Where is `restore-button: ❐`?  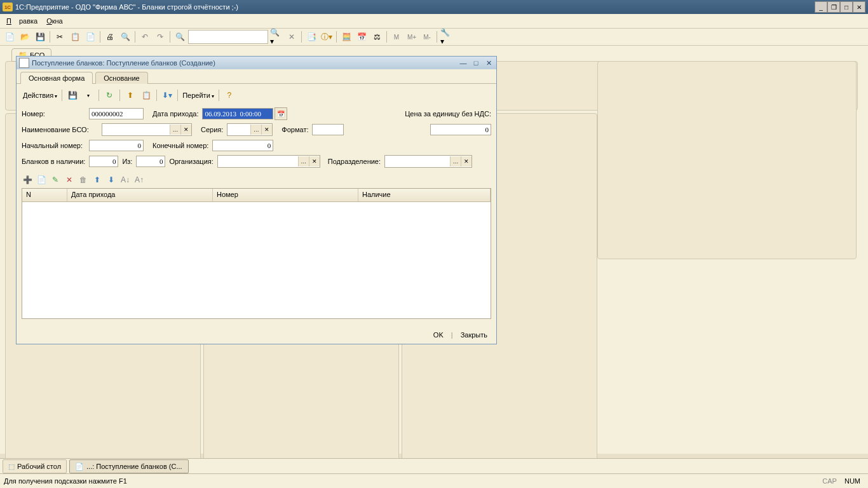 restore-button: ❐ is located at coordinates (834, 7).